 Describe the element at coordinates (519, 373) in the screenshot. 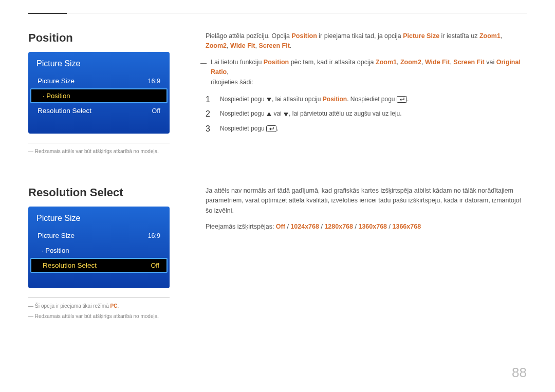

I see `page-number: 88` at that location.